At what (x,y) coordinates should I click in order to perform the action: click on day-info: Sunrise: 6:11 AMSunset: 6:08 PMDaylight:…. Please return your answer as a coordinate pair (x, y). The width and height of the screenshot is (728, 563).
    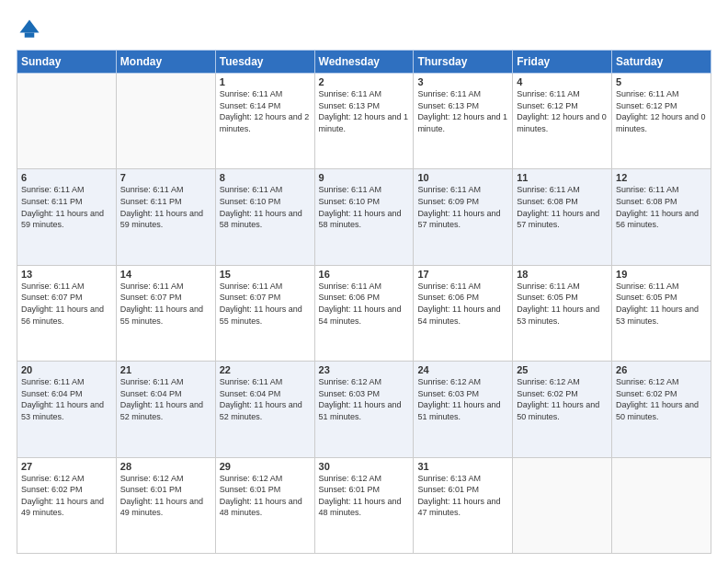
    Looking at the image, I should click on (563, 207).